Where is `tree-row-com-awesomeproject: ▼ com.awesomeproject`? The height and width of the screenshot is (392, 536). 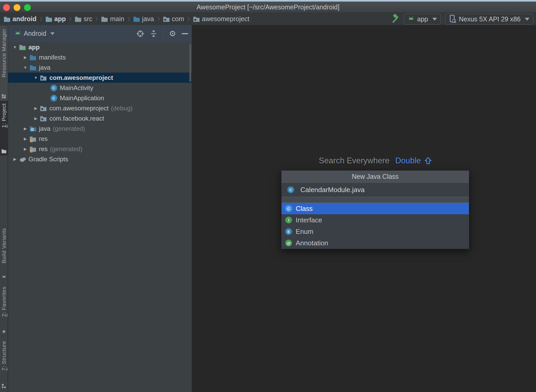
tree-row-com-awesomeproject: ▼ com.awesomeproject is located at coordinates (100, 78).